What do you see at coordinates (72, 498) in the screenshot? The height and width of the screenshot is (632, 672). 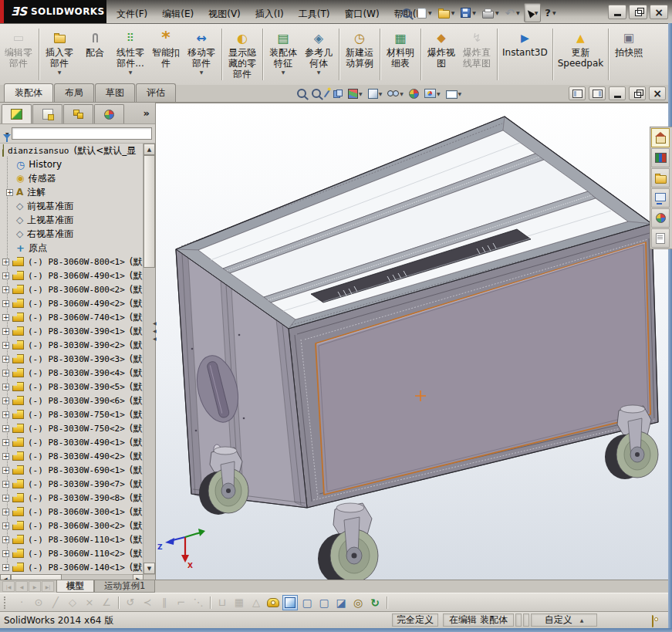 I see `tree-part-row: +(-) P8-3030W-390<8>(默` at bounding box center [72, 498].